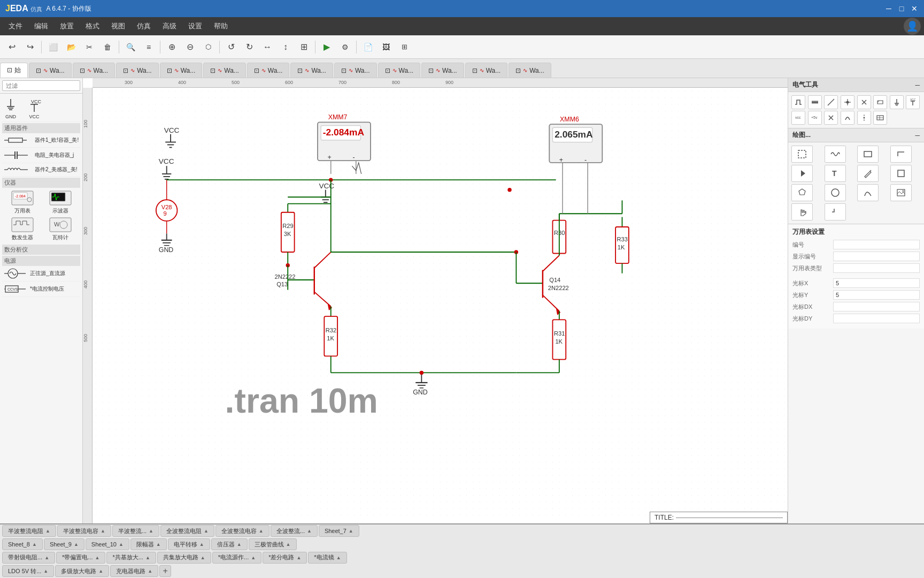  Describe the element at coordinates (93, 26) in the screenshot. I see `menu-format: 格式` at that location.